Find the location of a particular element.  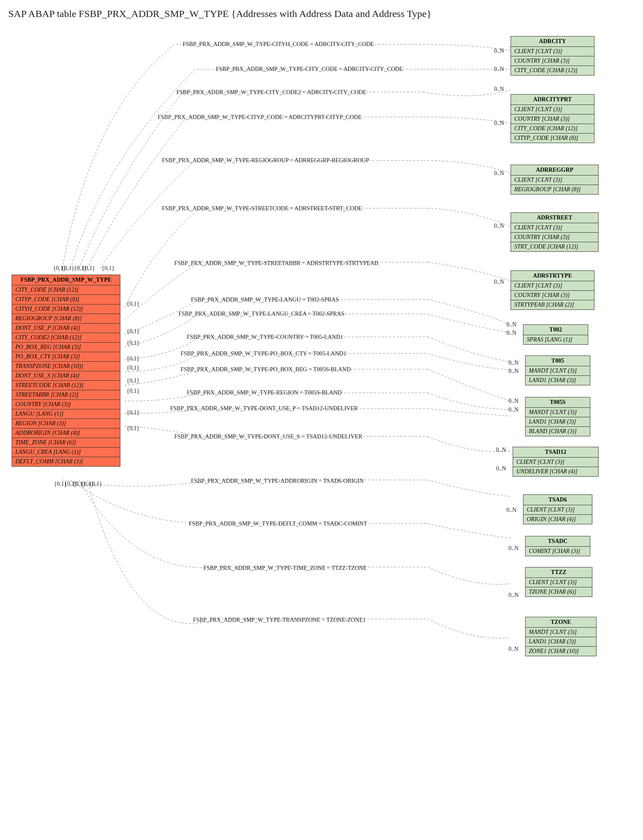

main-entity-field: STREETABBR [CHAR (2)] is located at coordinates (66, 395).